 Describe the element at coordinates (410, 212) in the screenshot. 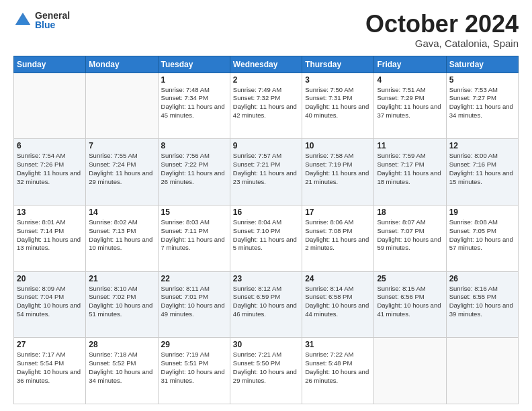

I see `day-number: 18` at that location.